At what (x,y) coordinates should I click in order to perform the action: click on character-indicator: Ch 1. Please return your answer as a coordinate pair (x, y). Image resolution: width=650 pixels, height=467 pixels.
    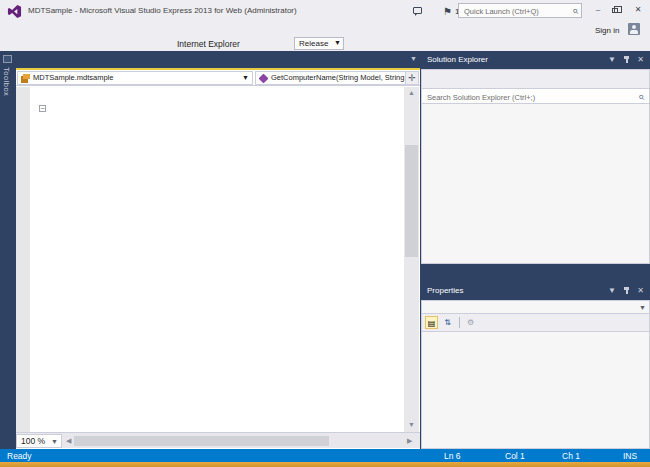
    Looking at the image, I should click on (571, 456).